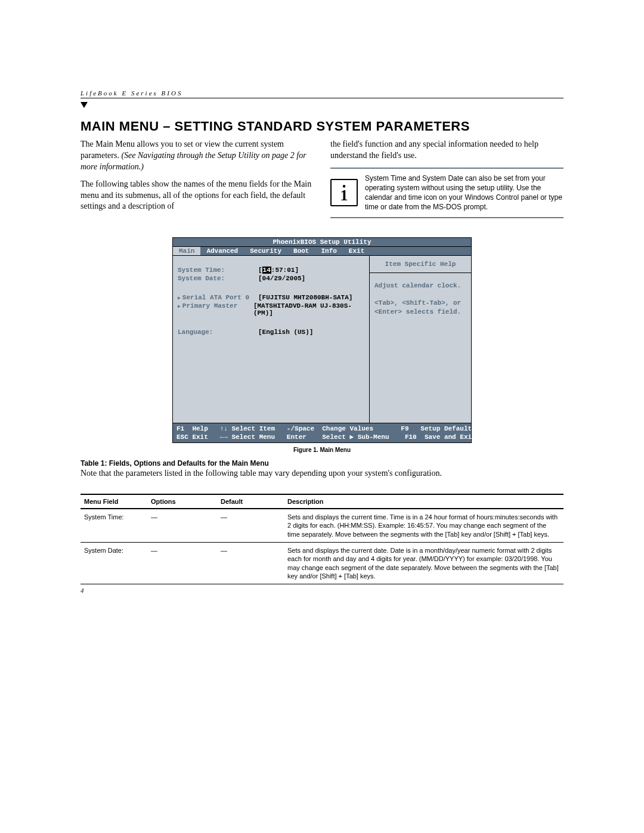 The height and width of the screenshot is (833, 644). What do you see at coordinates (322, 539) in the screenshot?
I see `main-table: Menu Field Options Default Description S…` at bounding box center [322, 539].